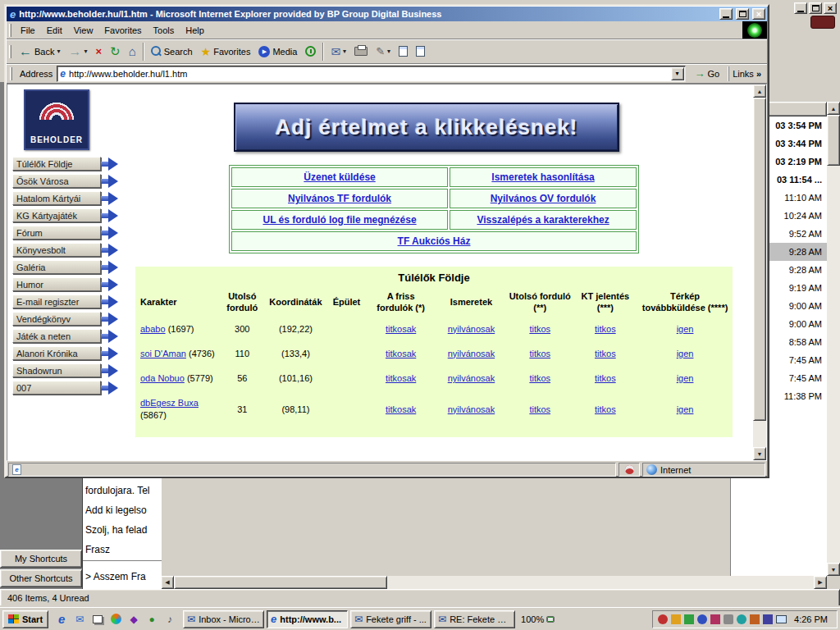 This screenshot has height=630, width=840. Describe the element at coordinates (66, 164) in the screenshot. I see `nav-item-tulelok-foldje: Túlélők Földje` at that location.